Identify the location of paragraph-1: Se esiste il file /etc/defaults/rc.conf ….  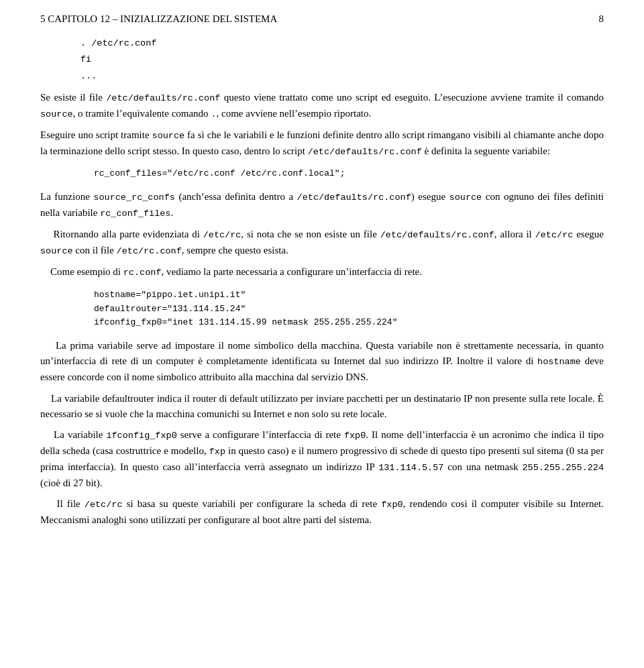
(322, 106).